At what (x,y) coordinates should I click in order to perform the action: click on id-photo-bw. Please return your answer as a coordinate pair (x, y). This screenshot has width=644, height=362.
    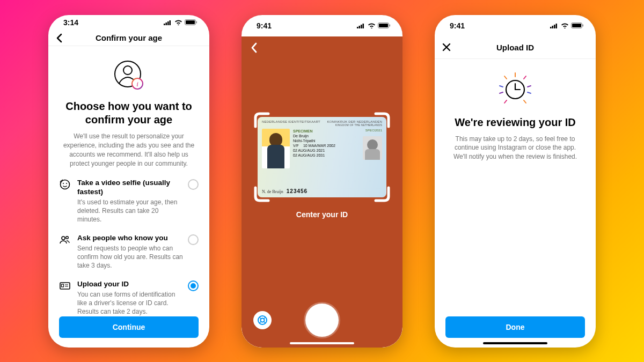
    Looking at the image, I should click on (372, 148).